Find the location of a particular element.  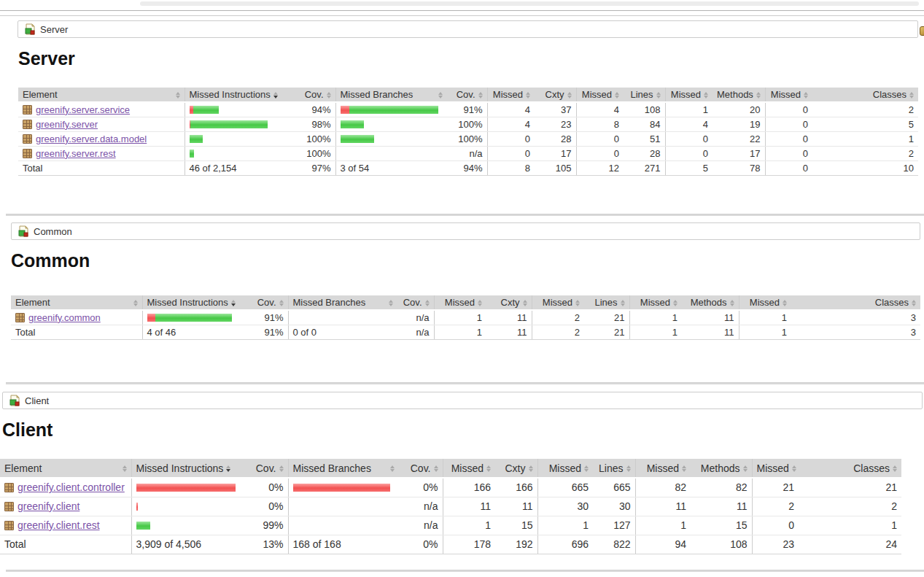

cell: 28 is located at coordinates (556, 139).